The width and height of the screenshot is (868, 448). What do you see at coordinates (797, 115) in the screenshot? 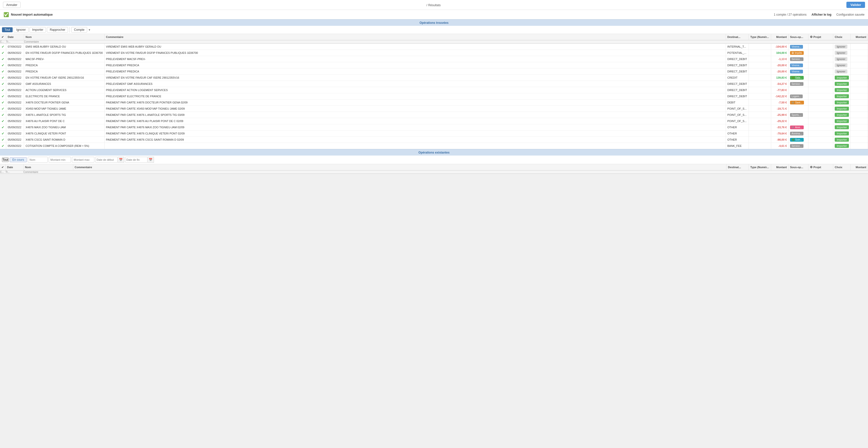
I see `sous-op-tag: Sports,...` at bounding box center [797, 115].